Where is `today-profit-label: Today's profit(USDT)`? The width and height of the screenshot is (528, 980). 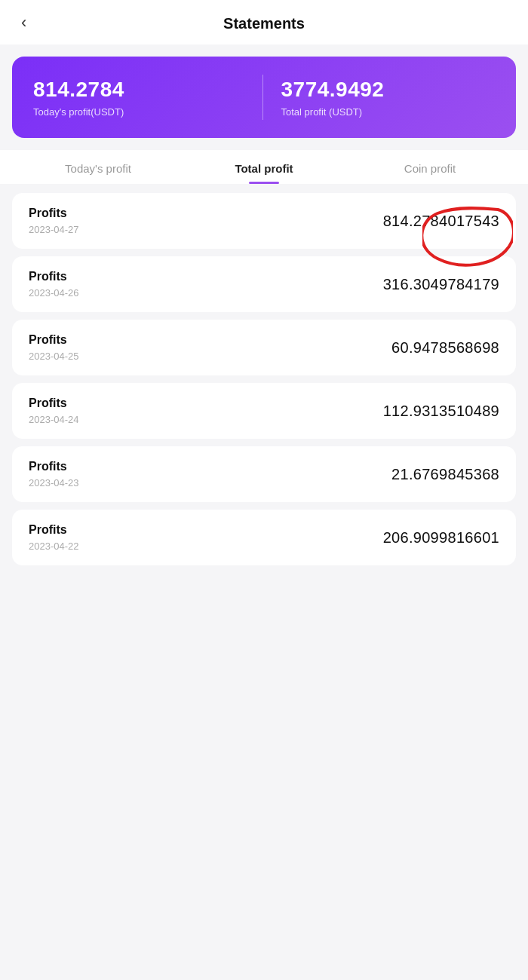
today-profit-label: Today's profit(USDT) is located at coordinates (140, 112).